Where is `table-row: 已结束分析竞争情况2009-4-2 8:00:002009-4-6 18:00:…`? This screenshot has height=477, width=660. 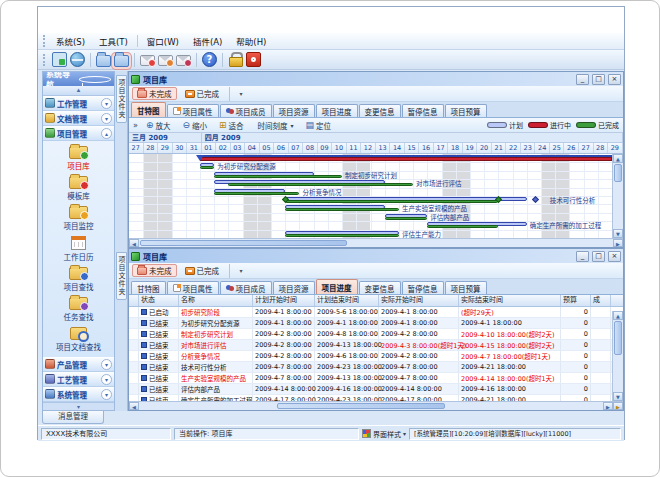
table-row: 已结束分析竞争情况2009-4-2 8:00:002009-4-6 18:00:… is located at coordinates (376, 356).